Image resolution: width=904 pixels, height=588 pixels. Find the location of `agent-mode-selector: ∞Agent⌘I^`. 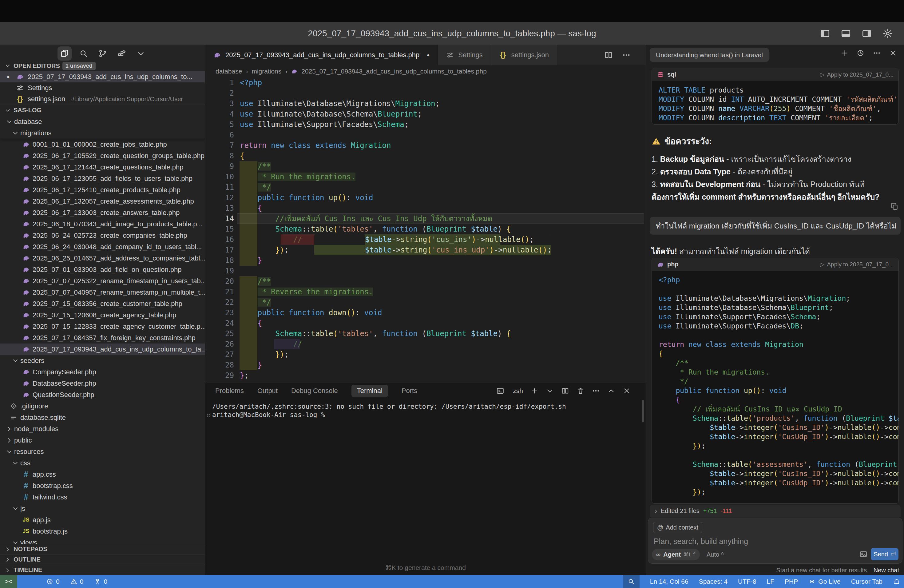

agent-mode-selector: ∞Agent⌘I^ is located at coordinates (676, 555).